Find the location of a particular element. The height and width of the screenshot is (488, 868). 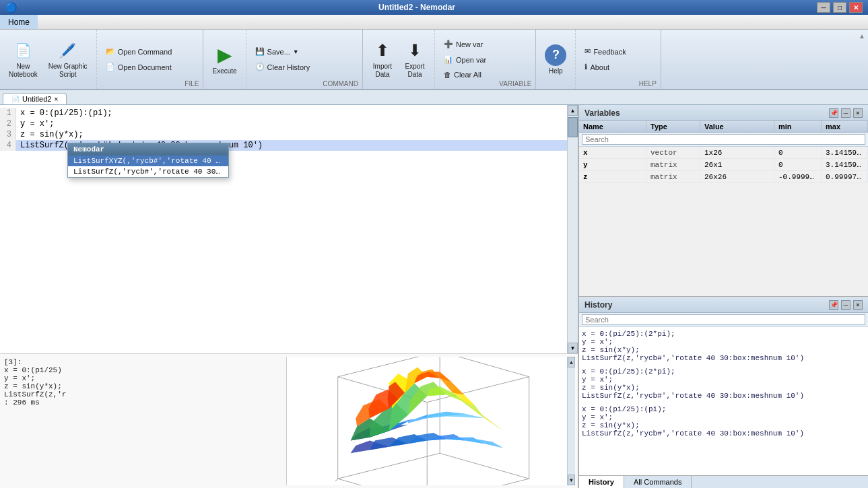

scroll-up-btn: ▲ is located at coordinates (572, 110).